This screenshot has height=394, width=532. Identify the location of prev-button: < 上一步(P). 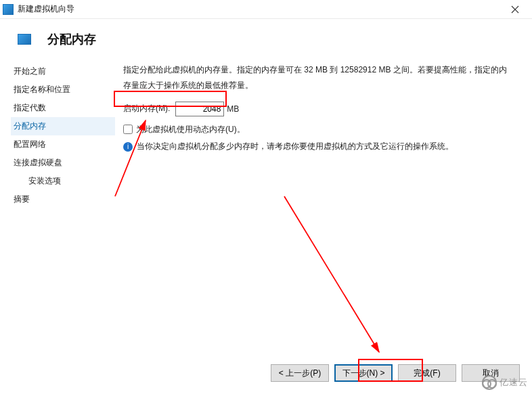
(300, 373).